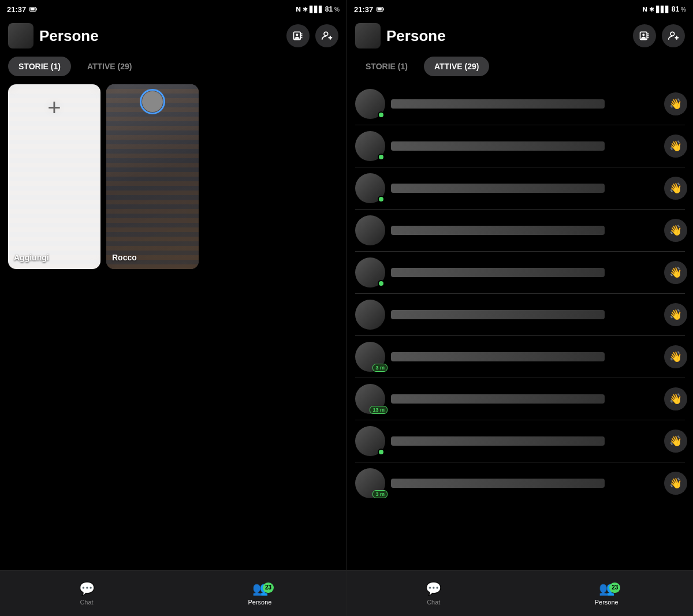 Image resolution: width=693 pixels, height=616 pixels. What do you see at coordinates (329, 9) in the screenshot?
I see `battery-pct-left: 81` at bounding box center [329, 9].